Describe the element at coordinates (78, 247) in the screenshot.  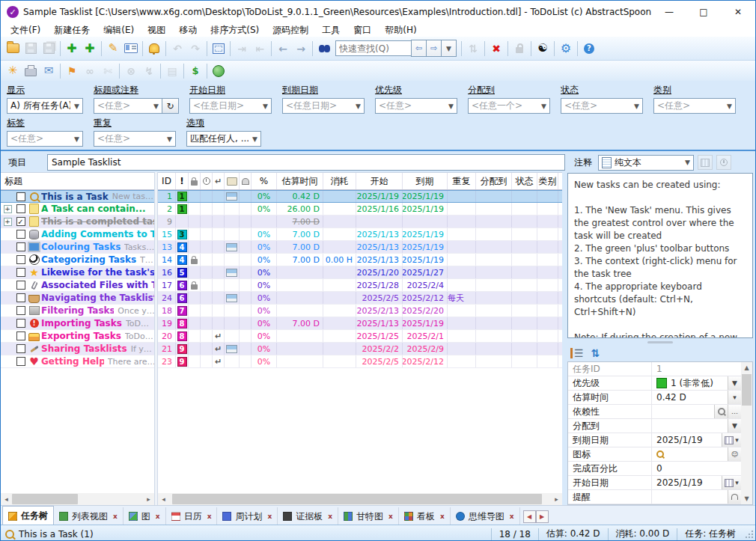
I see `task-row: Colouring TasksTasks…` at that location.